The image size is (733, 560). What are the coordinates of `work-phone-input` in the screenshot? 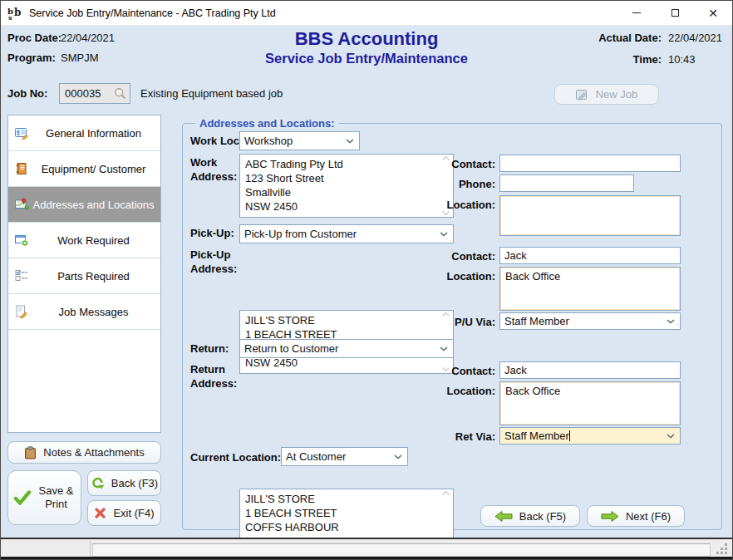 It's located at (567, 183).